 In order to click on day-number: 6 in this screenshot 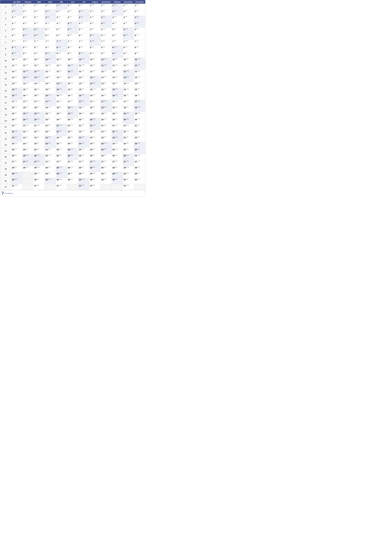, I will do `click(102, 35)`.